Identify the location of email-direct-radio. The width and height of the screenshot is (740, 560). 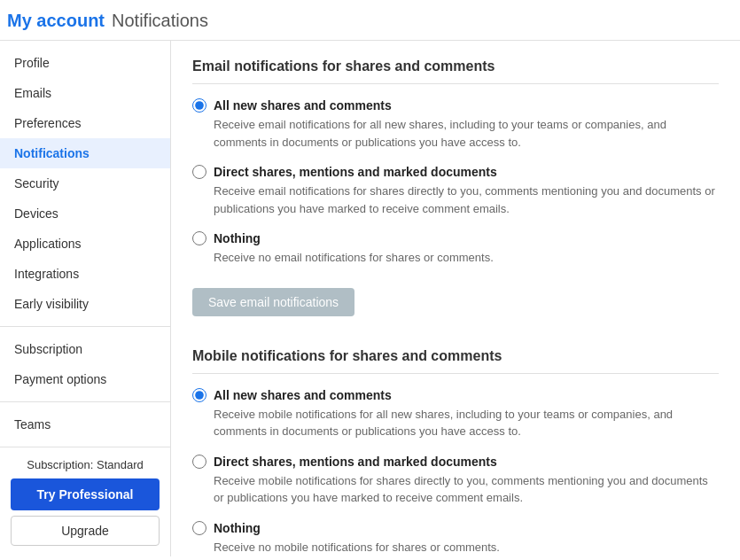
(199, 172).